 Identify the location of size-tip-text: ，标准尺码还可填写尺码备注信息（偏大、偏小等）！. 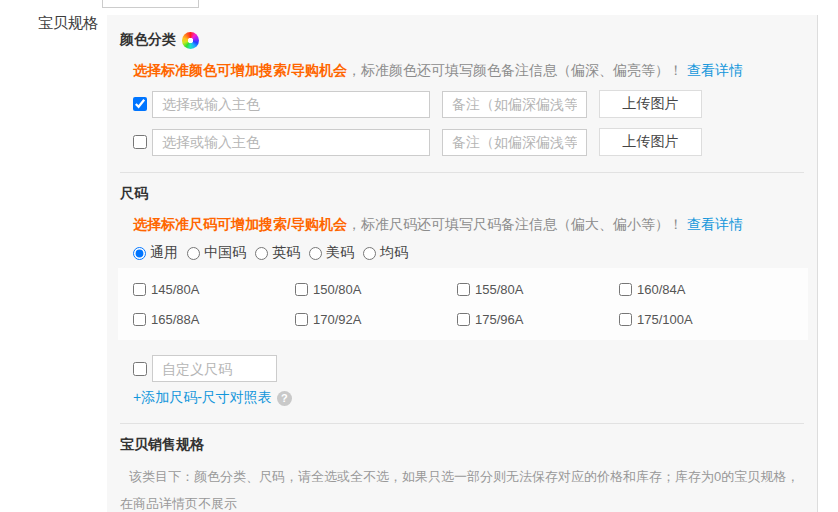
(515, 224).